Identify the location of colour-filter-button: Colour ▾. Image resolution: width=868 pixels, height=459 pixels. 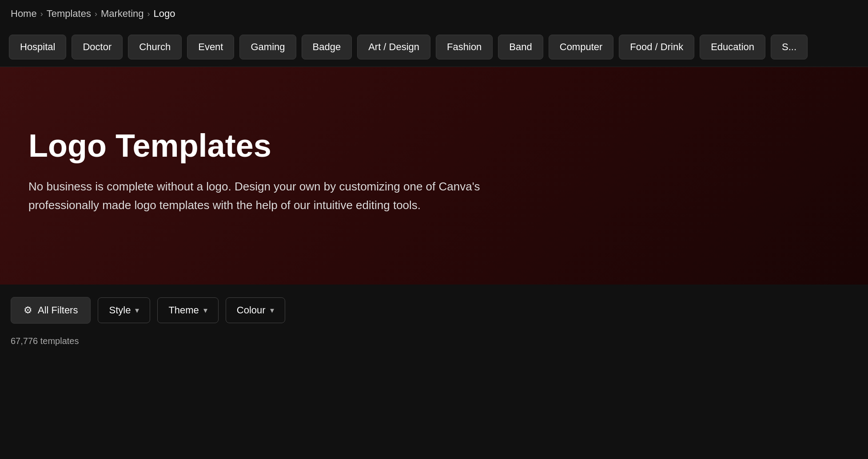
(255, 310).